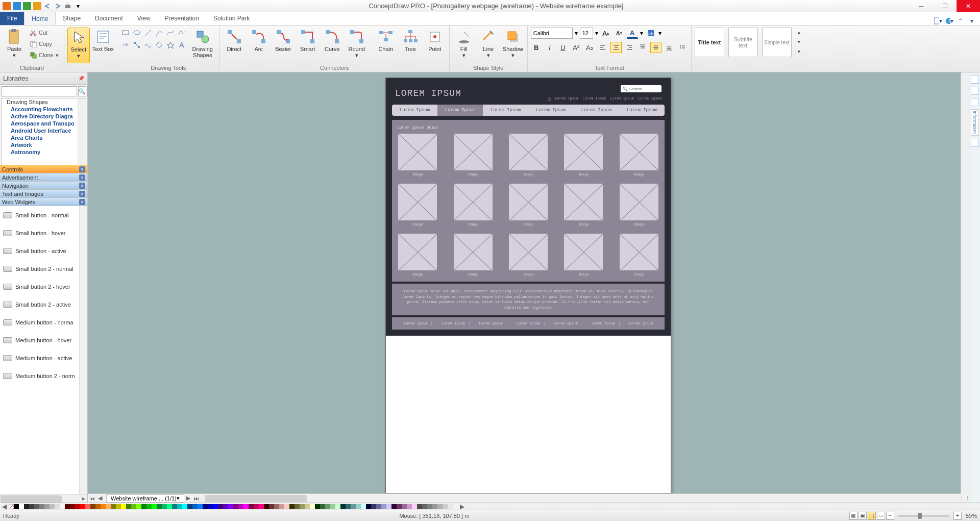  Describe the element at coordinates (17, 6) in the screenshot. I see `qat-save-icon` at that location.